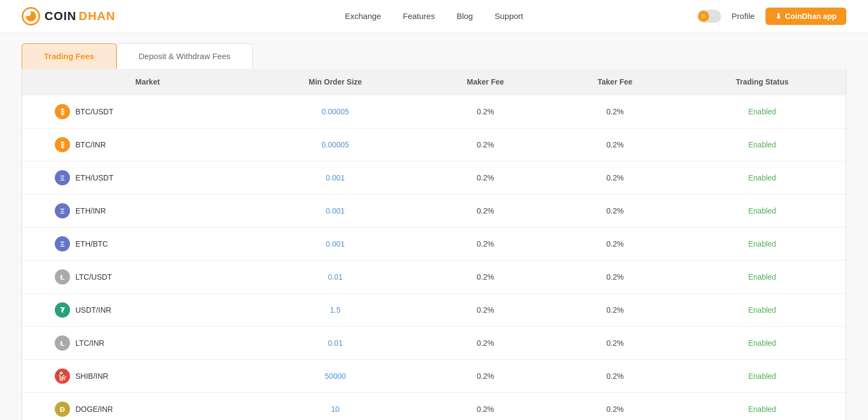 The width and height of the screenshot is (868, 420). Describe the element at coordinates (434, 16) in the screenshot. I see `main-nav: Exchange Features Blog Support` at that location.